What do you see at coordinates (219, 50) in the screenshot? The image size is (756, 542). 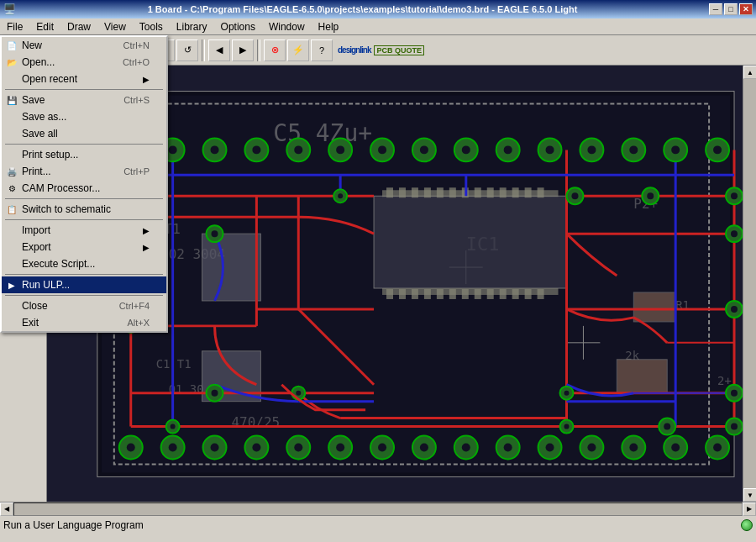 I see `tb-undo: ◀` at bounding box center [219, 50].